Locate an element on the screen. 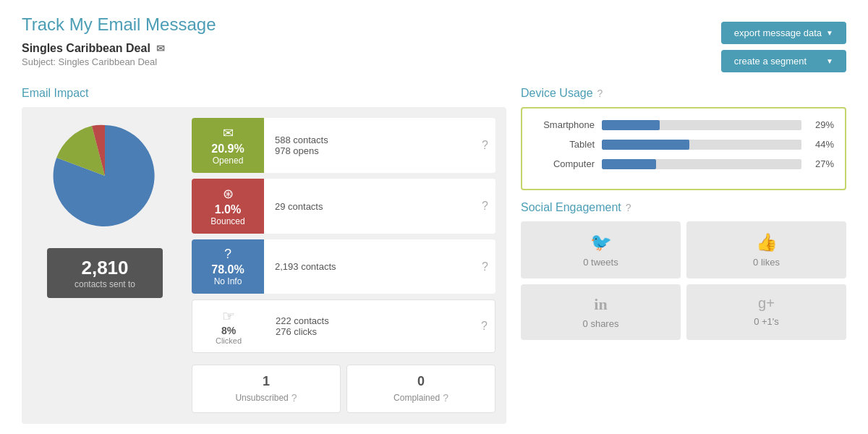  tablet-label: Tablet is located at coordinates (564, 145).